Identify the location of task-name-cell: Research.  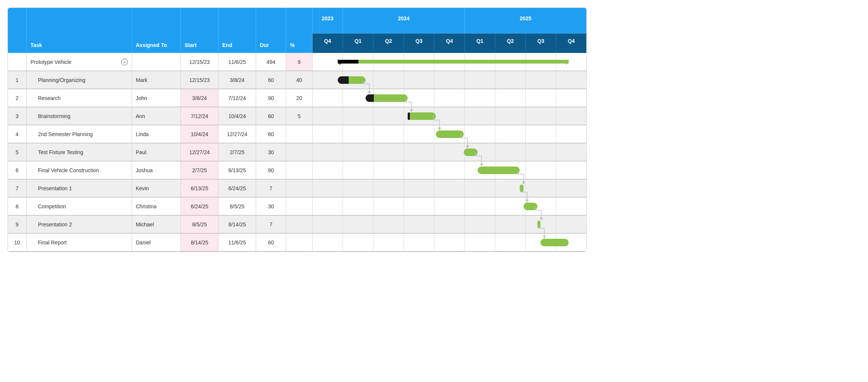
(79, 98).